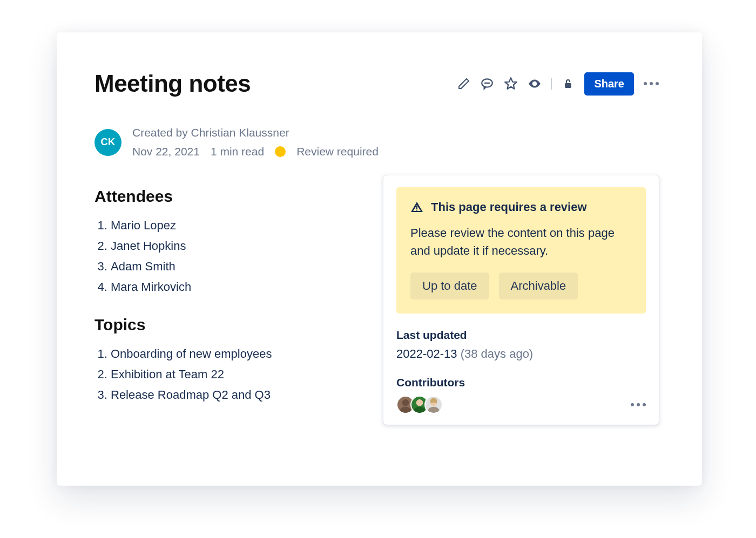 The height and width of the screenshot is (538, 756). Describe the element at coordinates (338, 152) in the screenshot. I see `status-text: Review required` at that location.